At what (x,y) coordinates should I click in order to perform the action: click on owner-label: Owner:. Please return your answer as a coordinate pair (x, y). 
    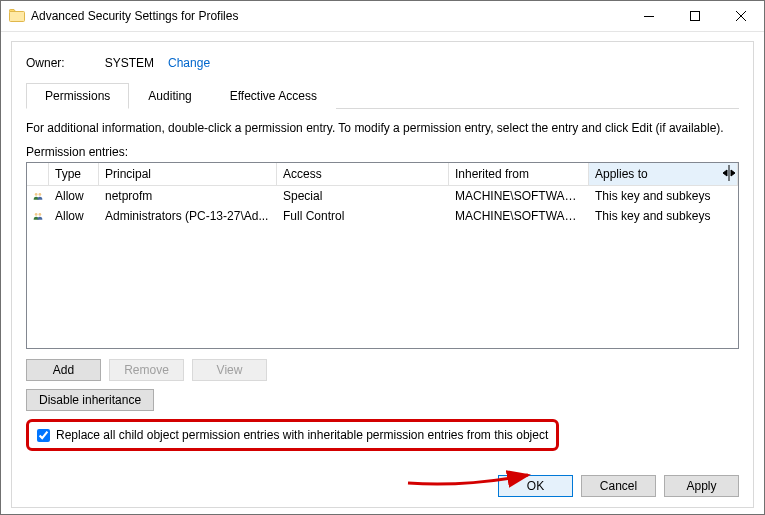
    Looking at the image, I should click on (46, 63).